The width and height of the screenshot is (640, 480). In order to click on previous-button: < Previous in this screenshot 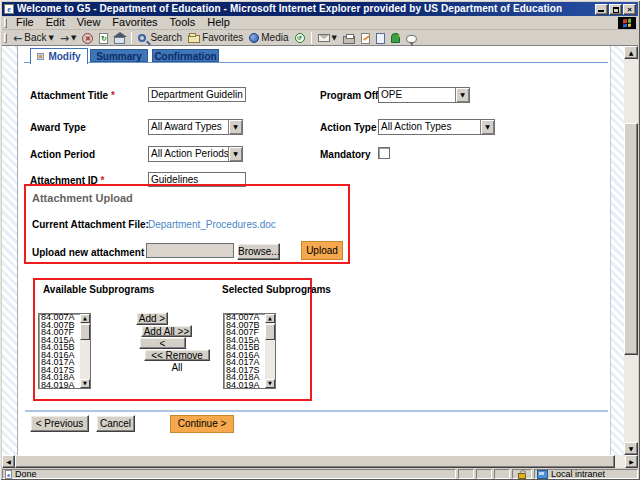, I will do `click(60, 424)`.